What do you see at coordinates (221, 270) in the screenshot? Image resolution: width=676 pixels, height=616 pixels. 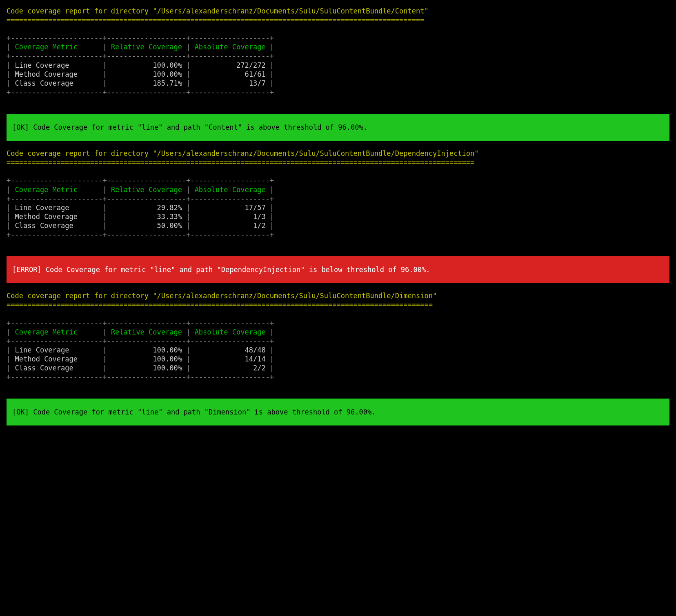 I see `status-text: [ERROR] Code Coverage for metric "line" …` at bounding box center [221, 270].